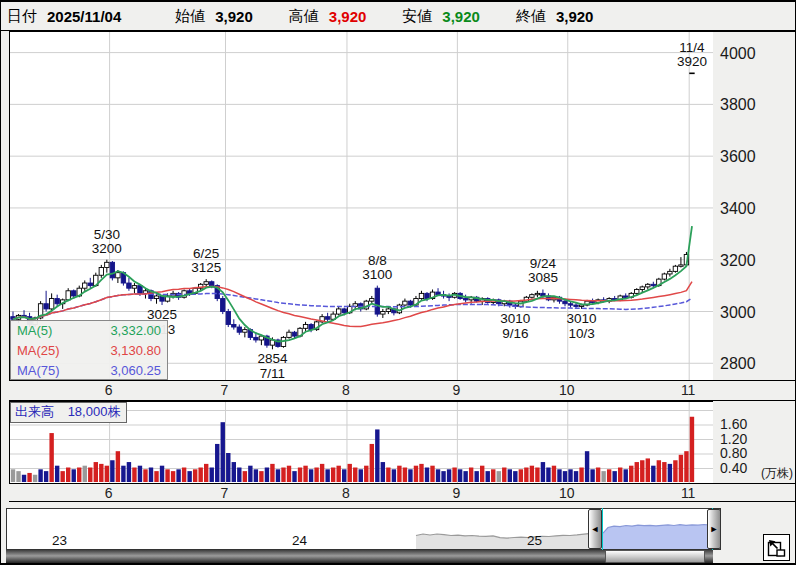 The height and width of the screenshot is (565, 796). What do you see at coordinates (534, 540) in the screenshot?
I see `year-label-25: 25` at bounding box center [534, 540].